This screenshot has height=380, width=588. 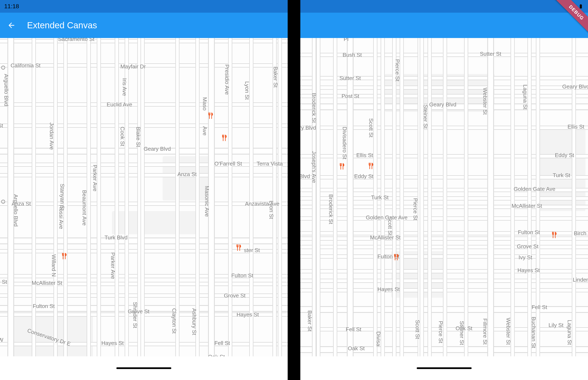 I want to click on street-label: St, so click(x=1, y=126).